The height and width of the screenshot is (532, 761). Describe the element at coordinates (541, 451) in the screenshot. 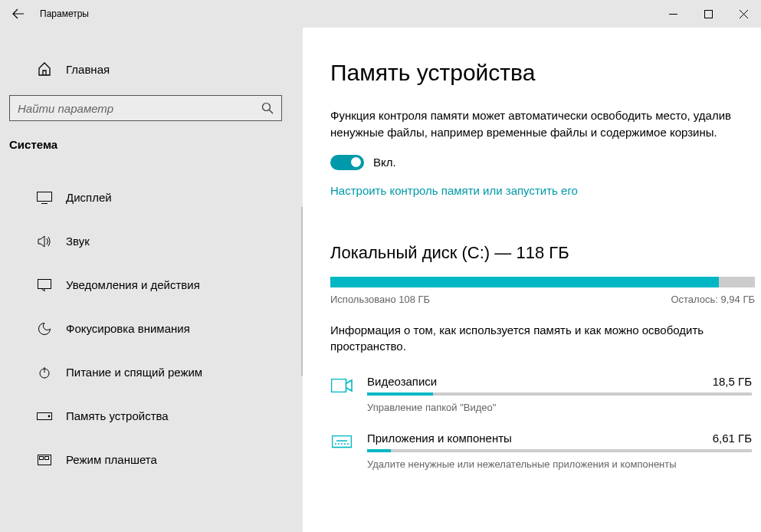

I see `category-apps: Приложения и компоненты 6,61 ГБ Удалите …` at that location.